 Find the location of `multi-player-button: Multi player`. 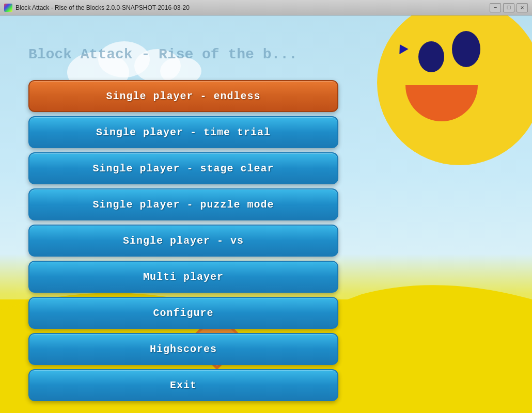

multi-player-button: Multi player is located at coordinates (183, 277).